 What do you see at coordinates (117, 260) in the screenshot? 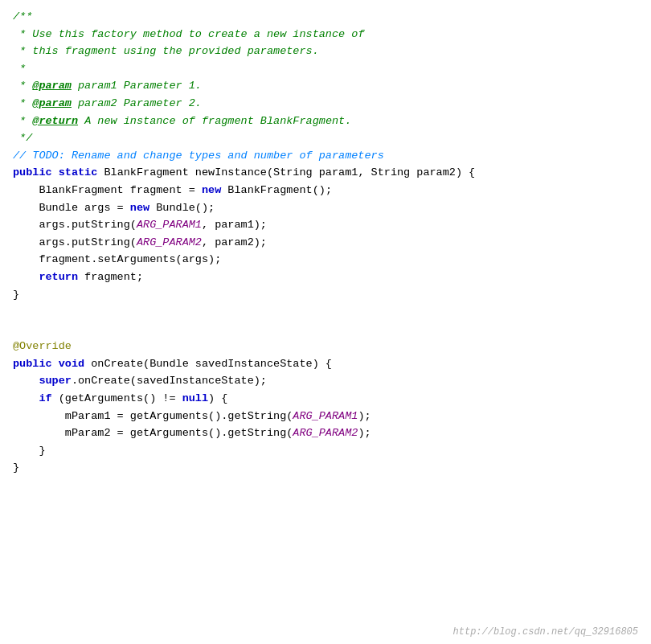
I see `code-token: fragment.setArguments(args);` at bounding box center [117, 260].